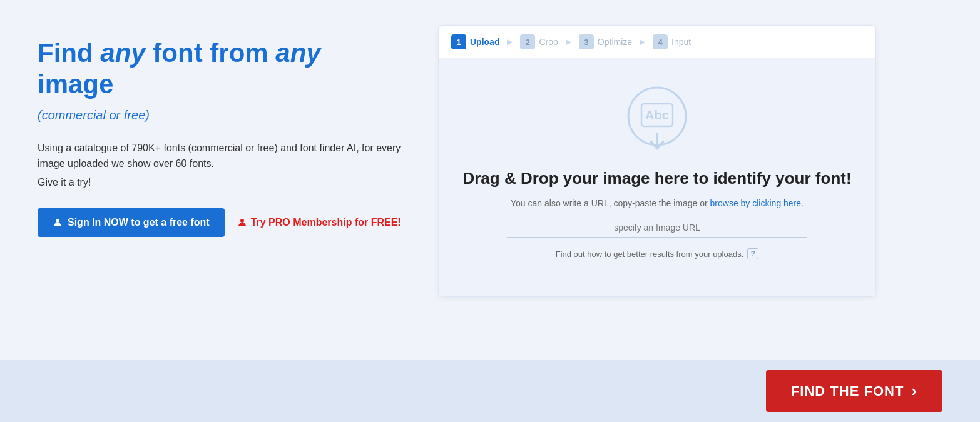 This screenshot has height=422, width=980. What do you see at coordinates (225, 223) in the screenshot?
I see `cta-buttons: Sign In NOW to get a free font Try PRO M…` at bounding box center [225, 223].